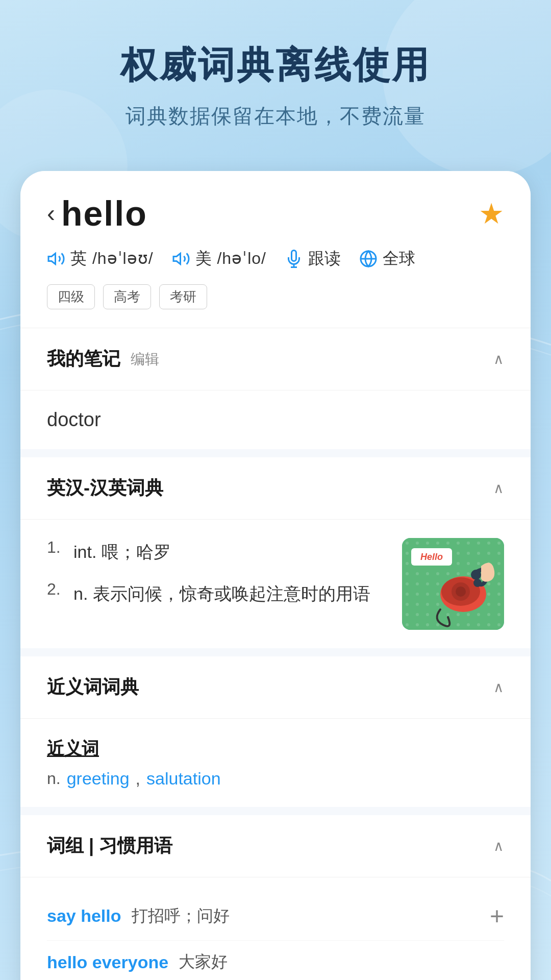  I want to click on def-text-2: n. 表示问候，惊奇或唤起注意时的用语, so click(222, 594).